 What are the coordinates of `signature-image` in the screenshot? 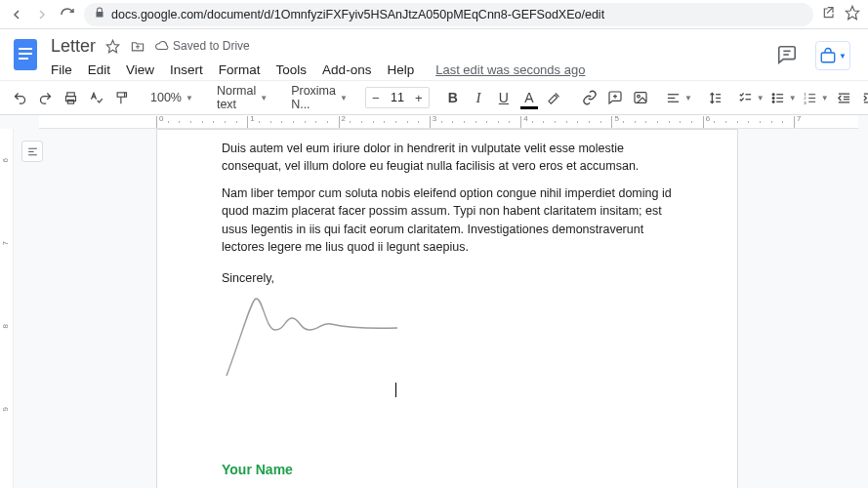 It's located at (447, 336).